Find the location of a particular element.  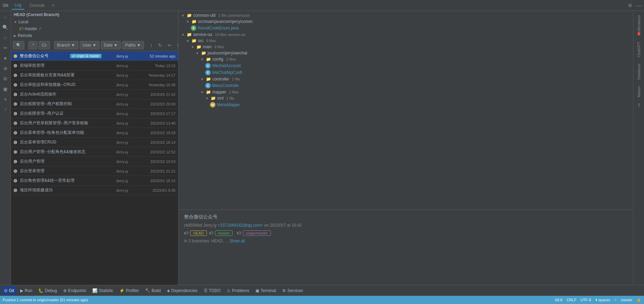

sidebar-maven: Maven is located at coordinates (639, 92).